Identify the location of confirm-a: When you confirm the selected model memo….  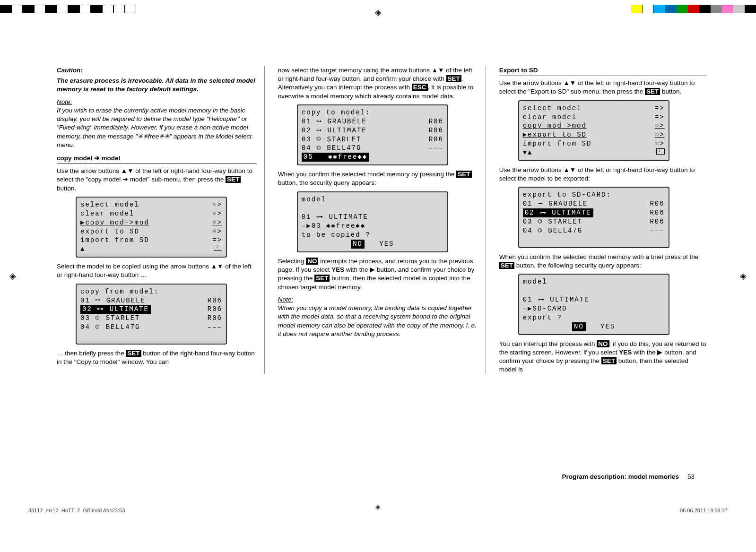
(367, 174).